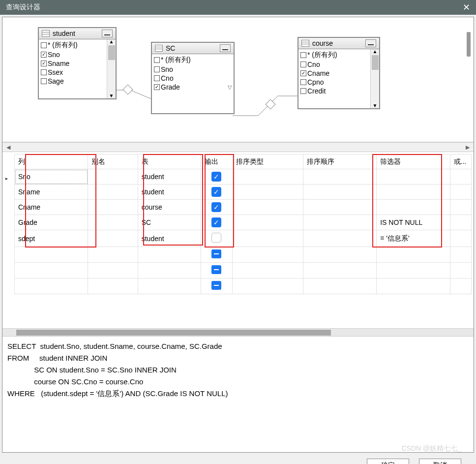  I want to click on table-box-student: student * (所有列)SnoSnameSsexSage ▲ ▼, so click(77, 63).